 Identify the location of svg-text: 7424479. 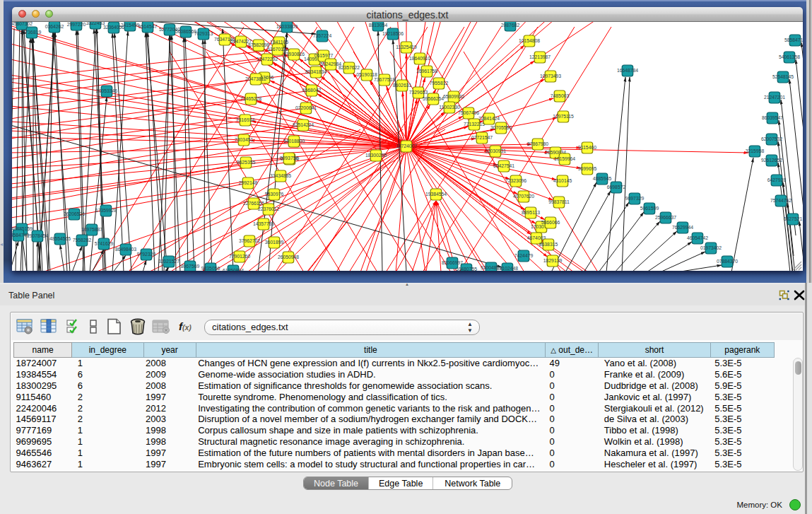
(524, 256).